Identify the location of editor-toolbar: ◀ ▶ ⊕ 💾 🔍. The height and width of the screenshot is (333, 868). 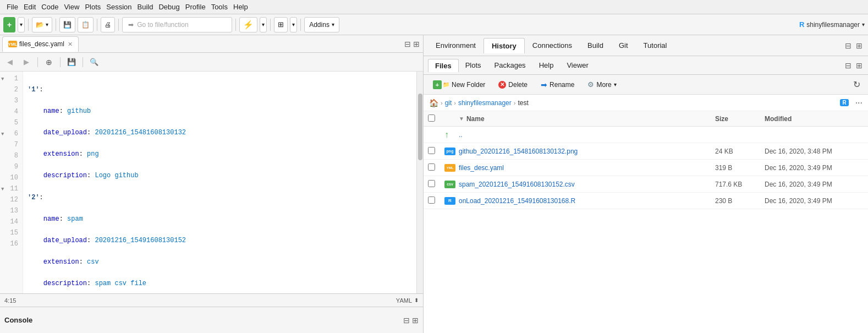
(211, 62).